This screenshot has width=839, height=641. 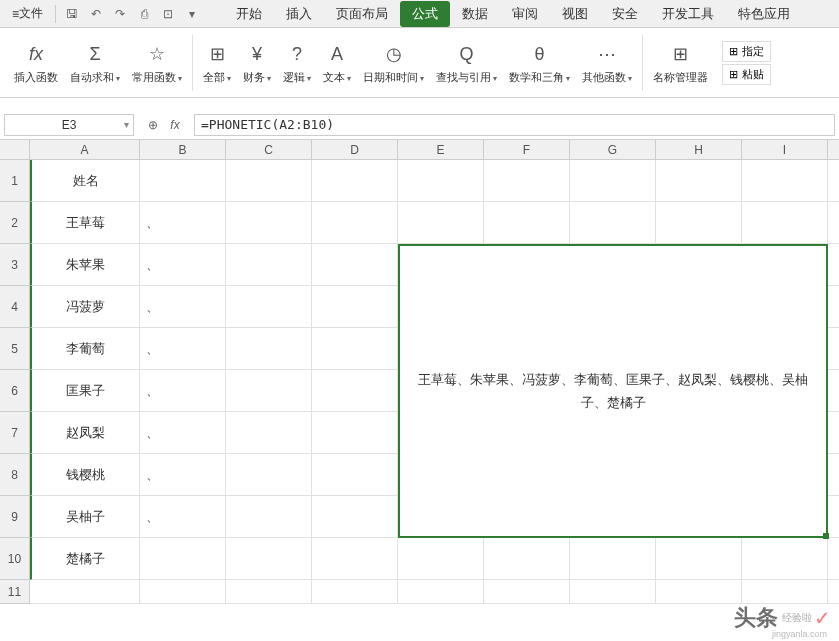 I want to click on cell-D8, so click(x=355, y=475).